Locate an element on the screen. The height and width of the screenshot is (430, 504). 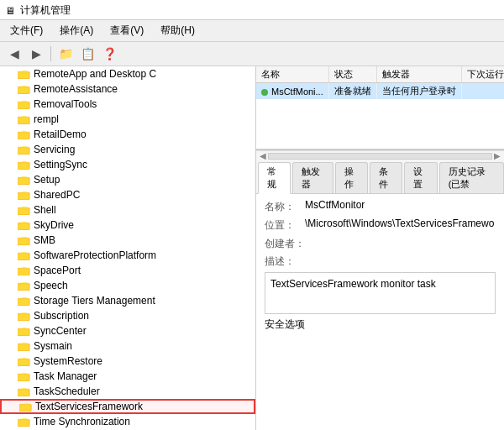
tree-item-label: RemoteApp and Desktop C is located at coordinates (95, 74).